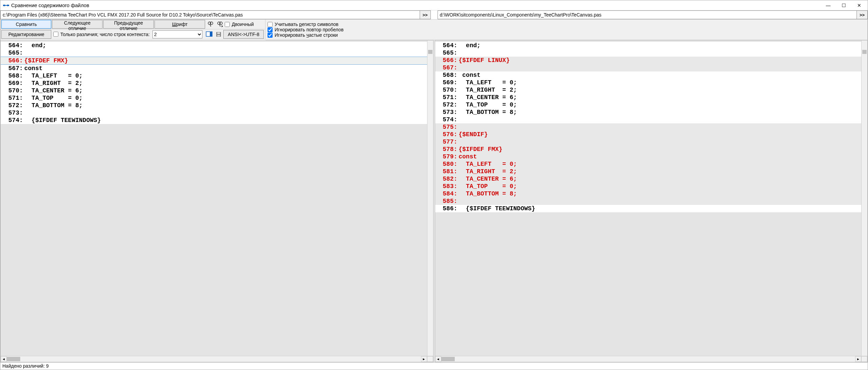 The width and height of the screenshot is (868, 370). Describe the element at coordinates (434, 5) in the screenshot. I see `titlebar: Сравнение содержимого файлов — ☐ ✕` at that location.